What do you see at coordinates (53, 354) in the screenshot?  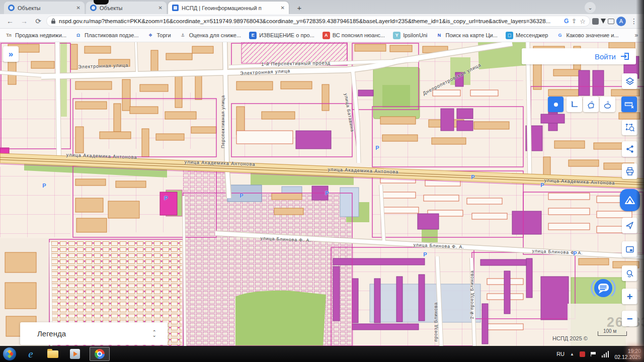 I see `taskbar-explorer` at bounding box center [53, 354].